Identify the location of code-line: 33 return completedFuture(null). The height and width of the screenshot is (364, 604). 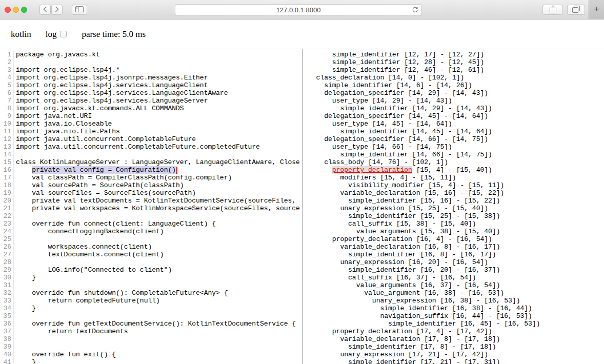
(151, 300).